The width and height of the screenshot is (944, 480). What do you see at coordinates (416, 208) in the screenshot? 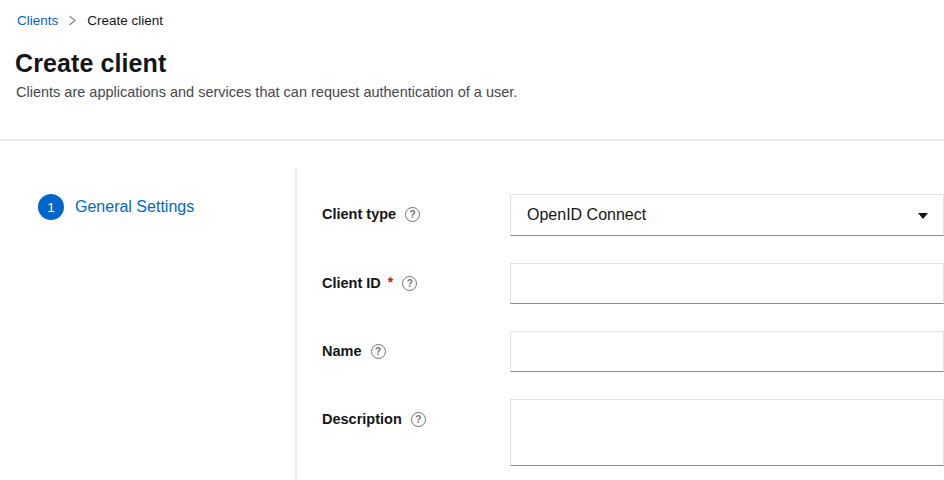
I see `client-type-label: Client type ?` at bounding box center [416, 208].